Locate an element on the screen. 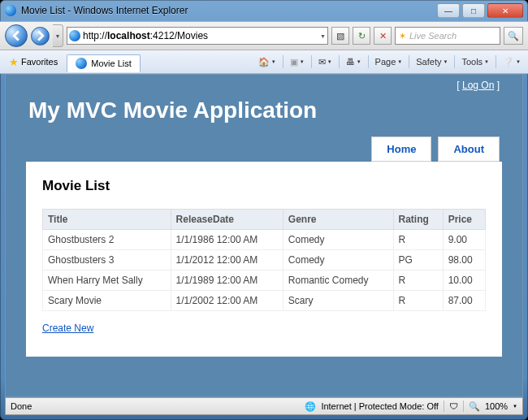 This screenshot has height=420, width=528. minimize-button: — is located at coordinates (448, 11).